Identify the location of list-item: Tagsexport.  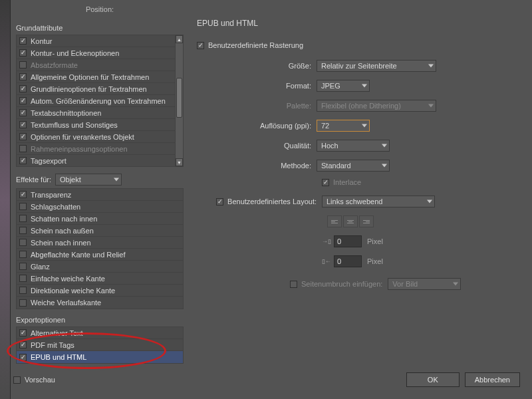
(96, 161).